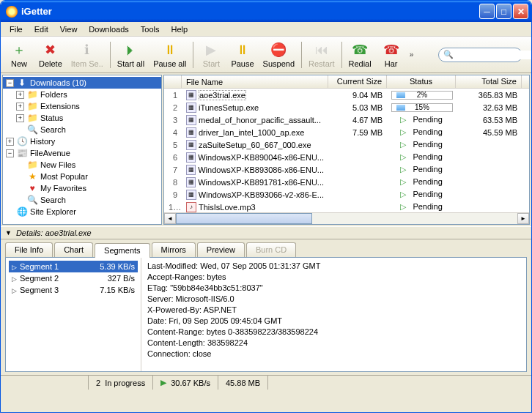  What do you see at coordinates (347, 218) in the screenshot?
I see `h-scrollbar: ◄ ►` at bounding box center [347, 218].